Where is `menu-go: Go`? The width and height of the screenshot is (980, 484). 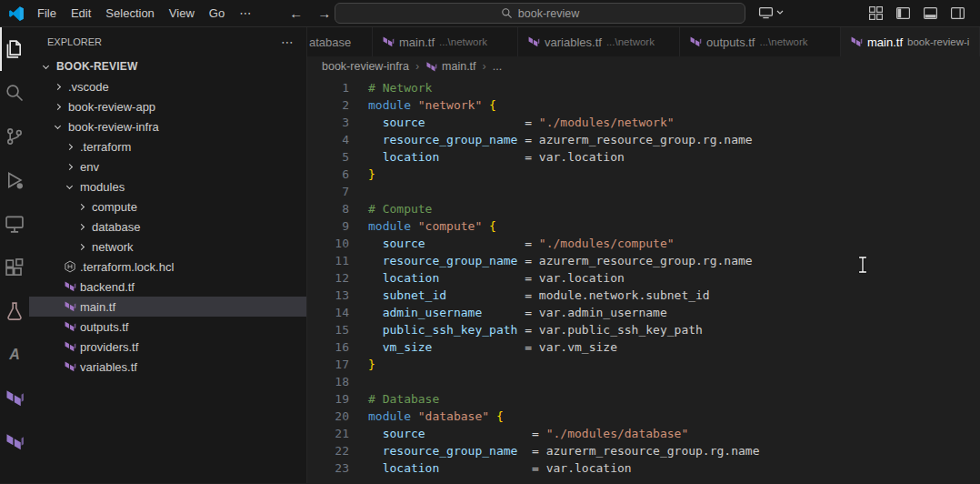 menu-go: Go is located at coordinates (216, 13).